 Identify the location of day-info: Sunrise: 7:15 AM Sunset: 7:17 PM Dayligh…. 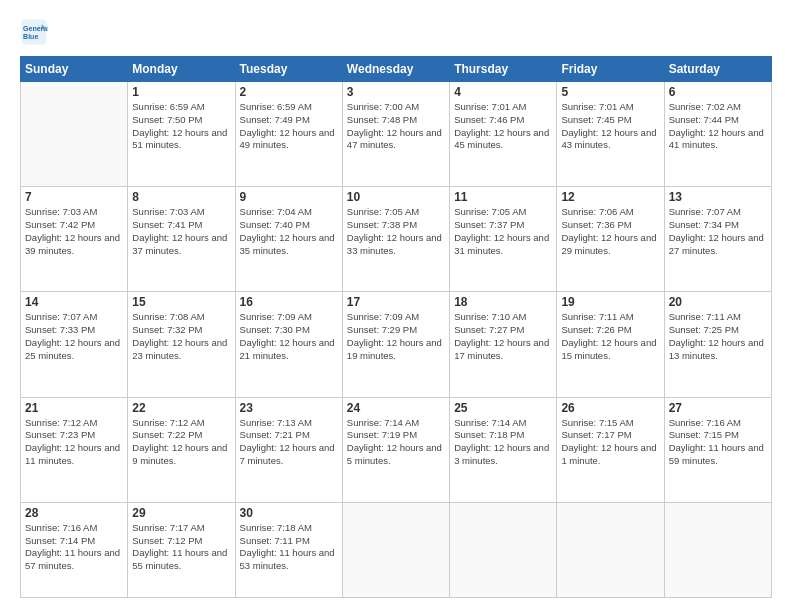
(610, 442).